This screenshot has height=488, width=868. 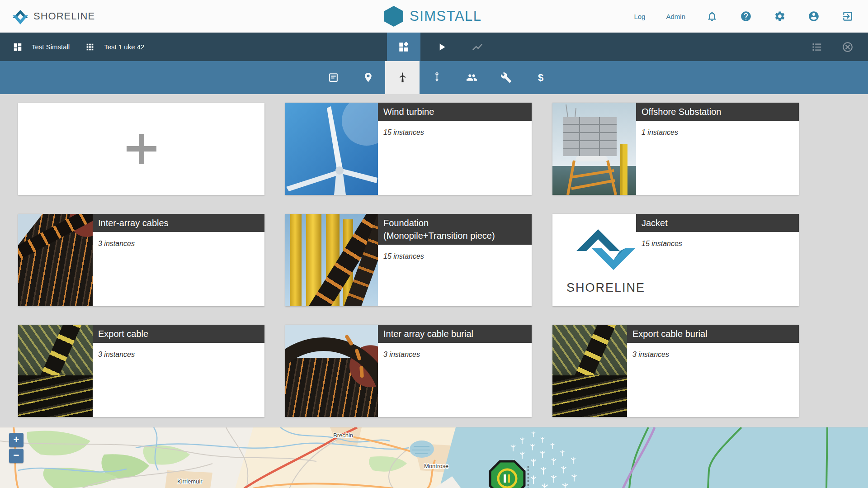 What do you see at coordinates (446, 16) in the screenshot?
I see `app-title: SIMSTALL` at bounding box center [446, 16].